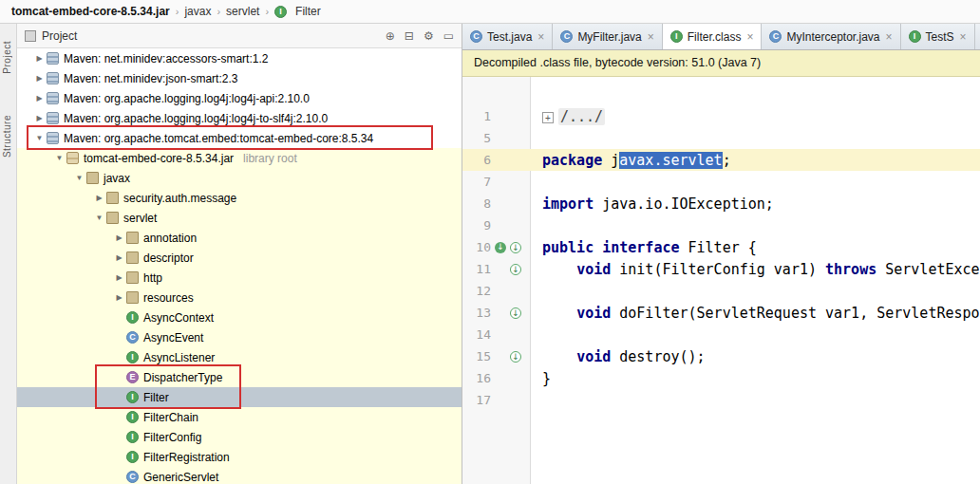 This screenshot has height=484, width=980. What do you see at coordinates (722, 290) in the screenshot?
I see `code-line-12: 12` at bounding box center [722, 290].